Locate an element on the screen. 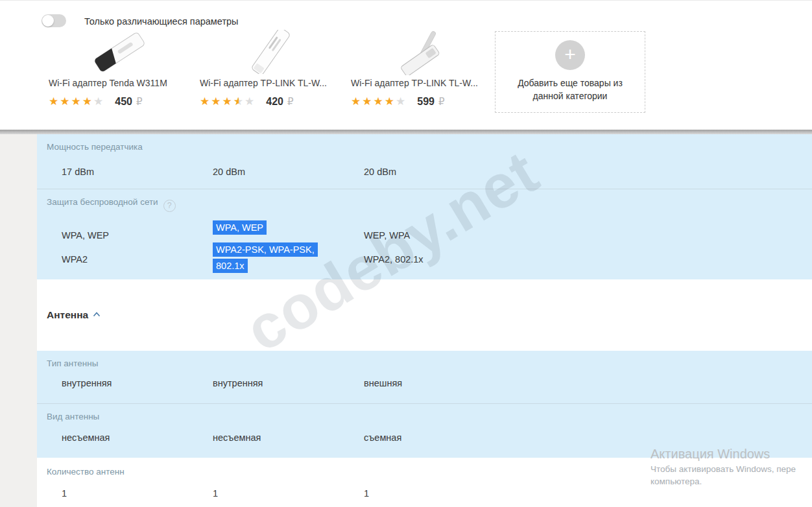 The height and width of the screenshot is (507, 812). product-price: 599 is located at coordinates (425, 102).